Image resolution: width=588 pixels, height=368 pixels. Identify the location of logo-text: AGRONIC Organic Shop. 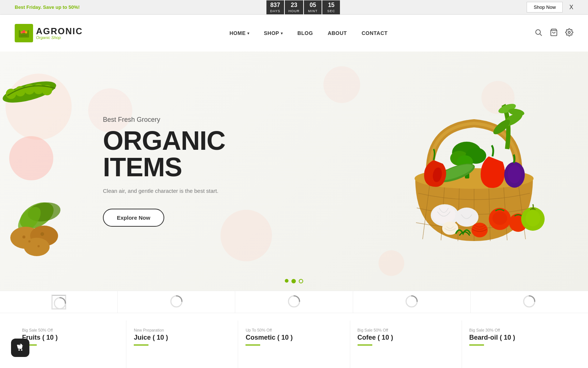
(60, 33).